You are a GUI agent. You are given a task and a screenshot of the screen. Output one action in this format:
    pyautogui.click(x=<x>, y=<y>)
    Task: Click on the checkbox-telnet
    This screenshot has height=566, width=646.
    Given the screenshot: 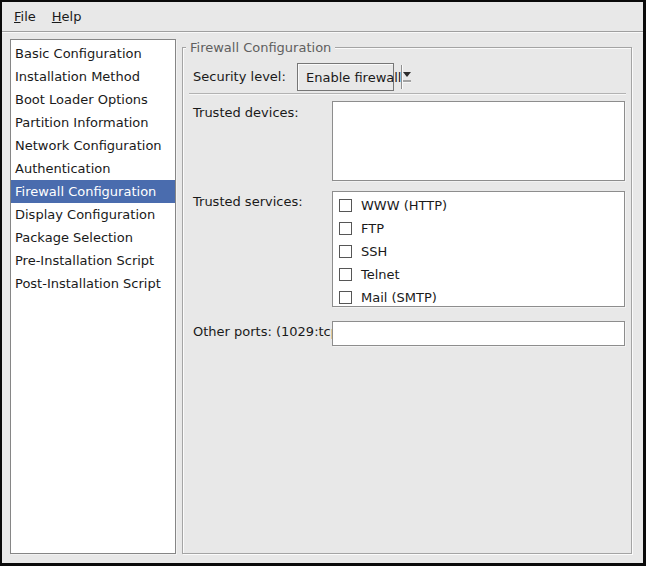 What is the action you would take?
    pyautogui.click(x=346, y=274)
    